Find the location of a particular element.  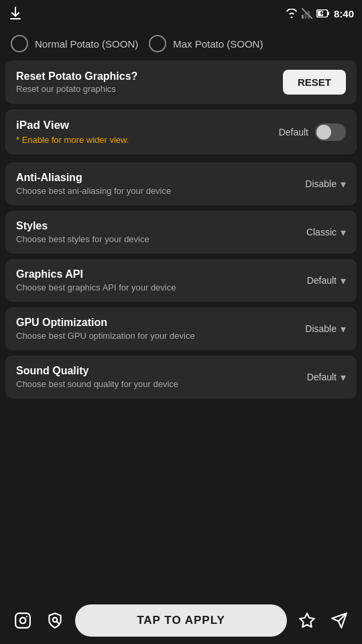

row-desc-styles: Choose best styles for your device is located at coordinates (83, 239).